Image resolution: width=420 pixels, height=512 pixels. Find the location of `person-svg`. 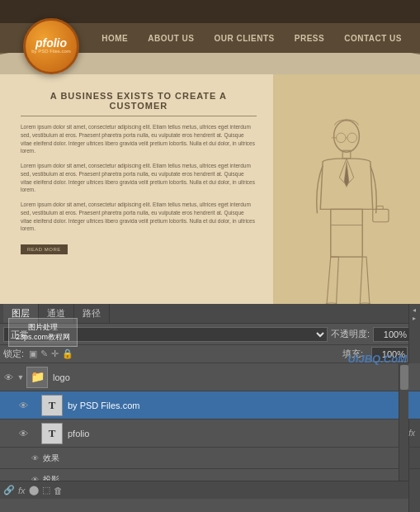

person-svg is located at coordinates (347, 210).